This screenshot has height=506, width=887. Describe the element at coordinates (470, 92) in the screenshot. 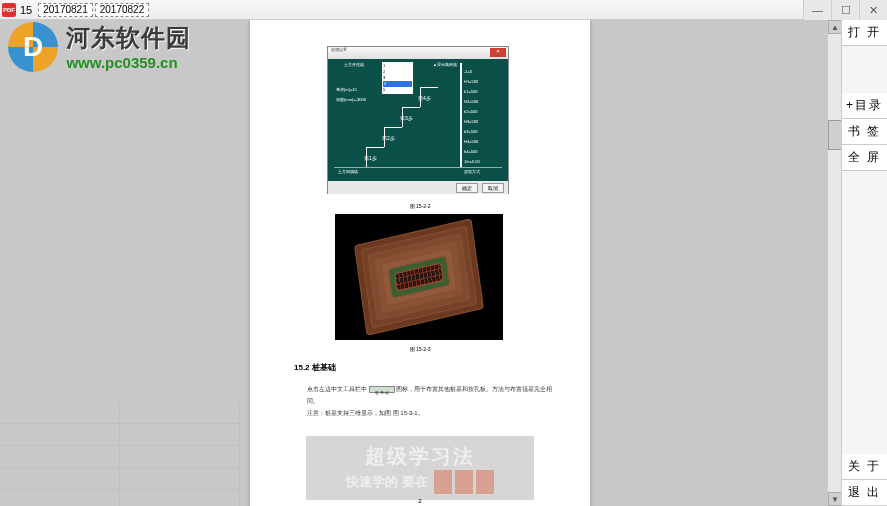

I see `y-label: b1=500` at that location.